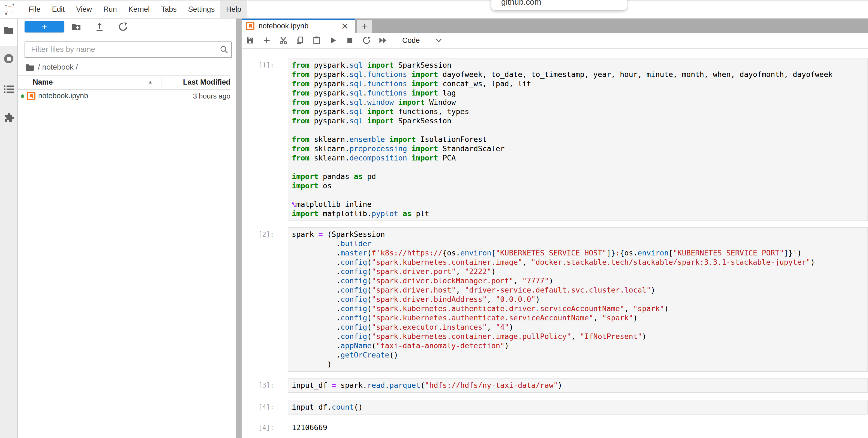 This screenshot has width=868, height=438. What do you see at coordinates (150, 82) in the screenshot?
I see `sort-ascending-icon: ▲` at bounding box center [150, 82].